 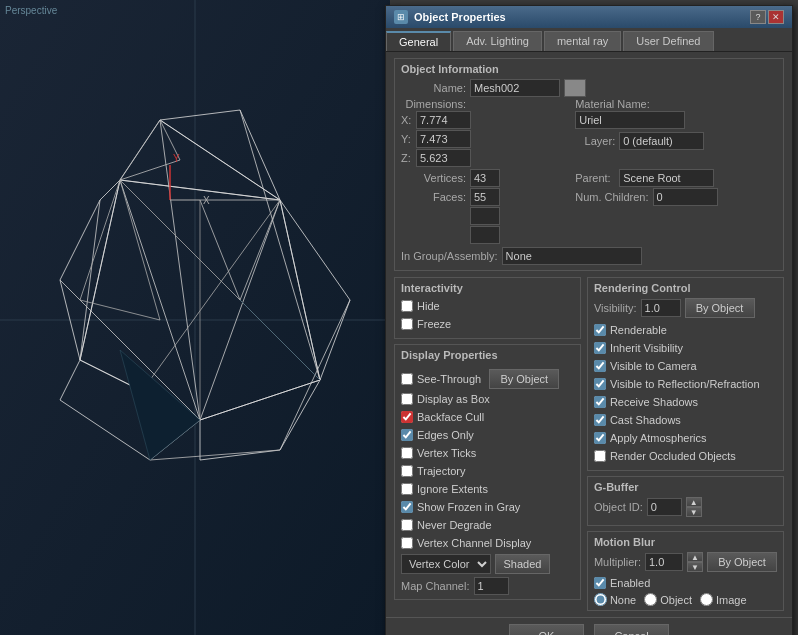 What do you see at coordinates (638, 330) in the screenshot?
I see `renderable-label: Renderable` at bounding box center [638, 330].